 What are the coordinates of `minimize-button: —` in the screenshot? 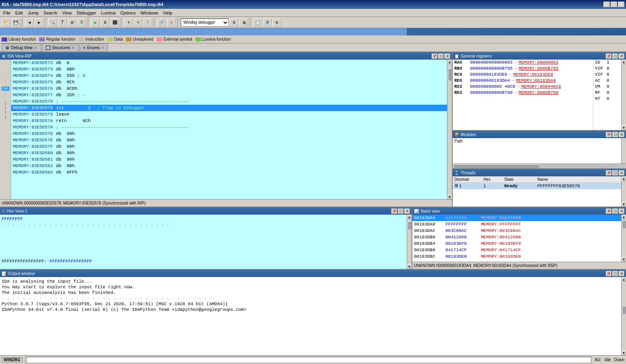 It's located at (607, 4).